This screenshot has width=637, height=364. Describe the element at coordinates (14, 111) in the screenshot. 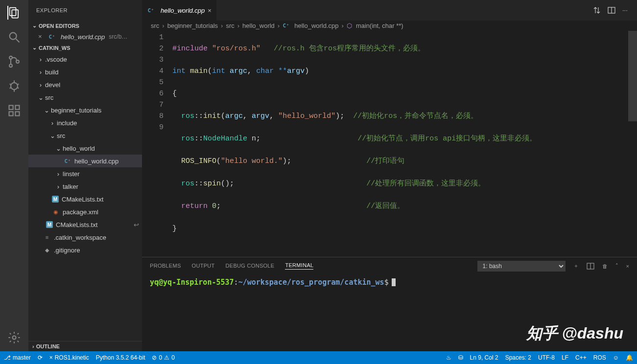

I see `extensions-icon` at that location.